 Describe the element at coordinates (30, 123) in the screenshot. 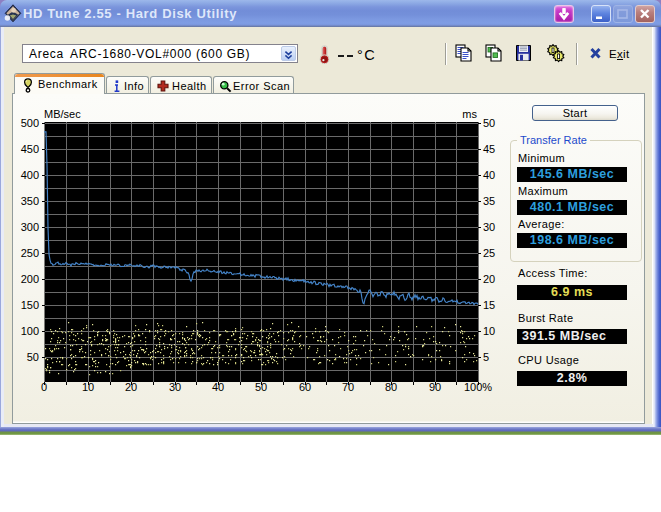

I see `svg-text: 500` at that location.